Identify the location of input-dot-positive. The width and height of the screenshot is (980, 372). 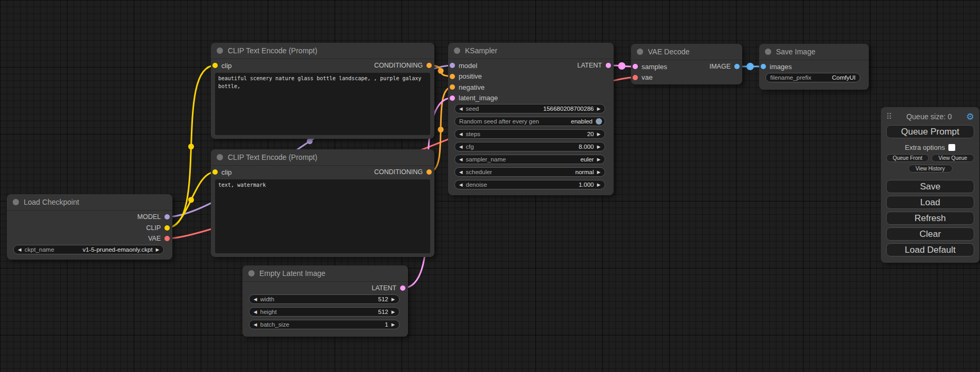
(452, 77).